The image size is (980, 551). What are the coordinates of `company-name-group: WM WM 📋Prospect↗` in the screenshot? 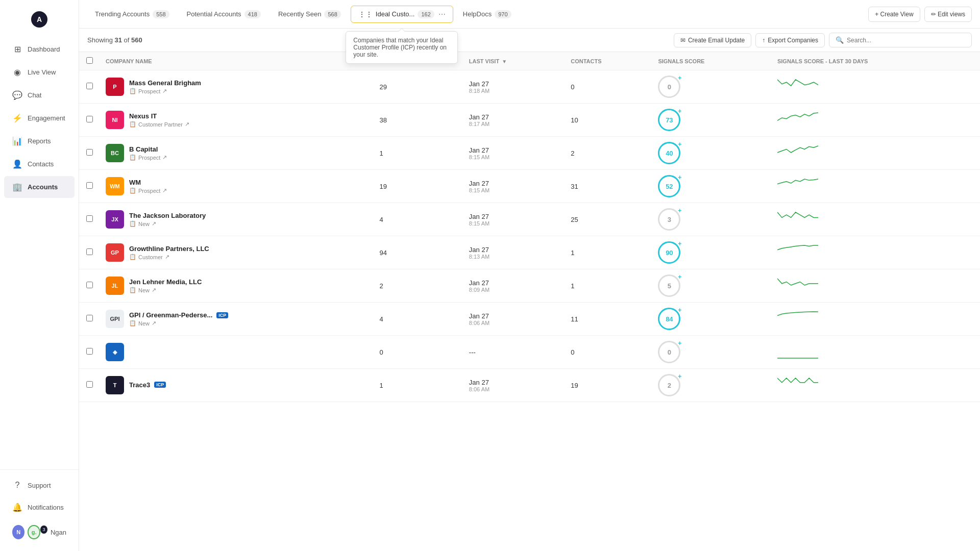 It's located at (237, 186).